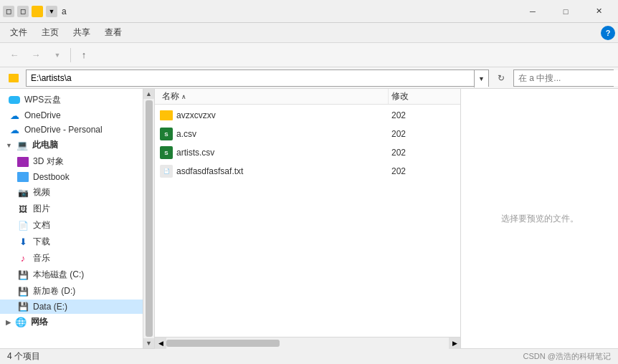 The image size is (618, 364). I want to click on file-item-artistscsv: S artists.csv 202, so click(308, 153).